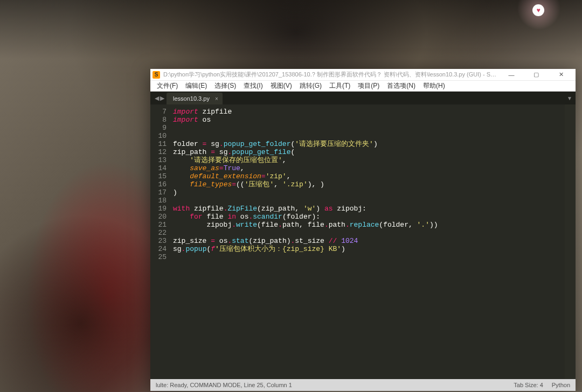 The height and width of the screenshot is (392, 582). I want to click on status-tab-size: Tab Size: 4, so click(528, 385).